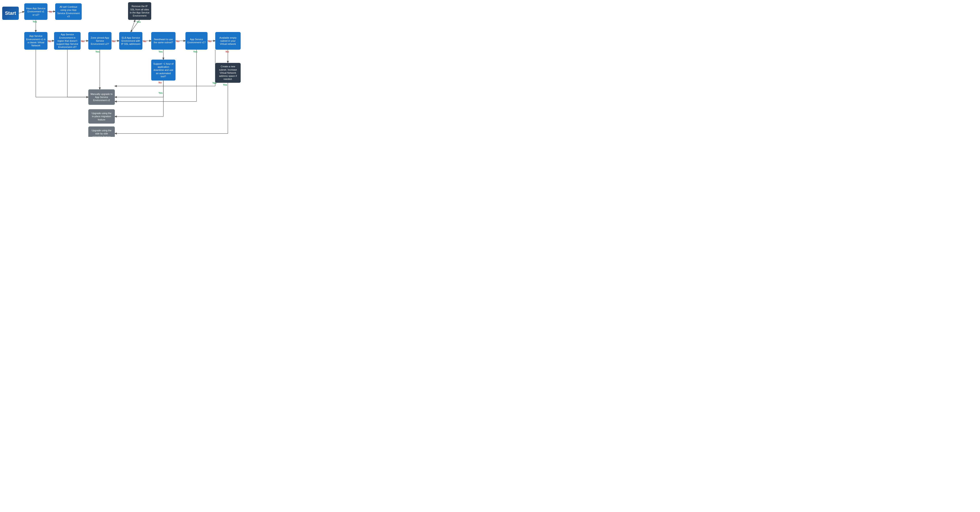  What do you see at coordinates (50, 41) in the screenshot?
I see `label-no-2: No` at bounding box center [50, 41].